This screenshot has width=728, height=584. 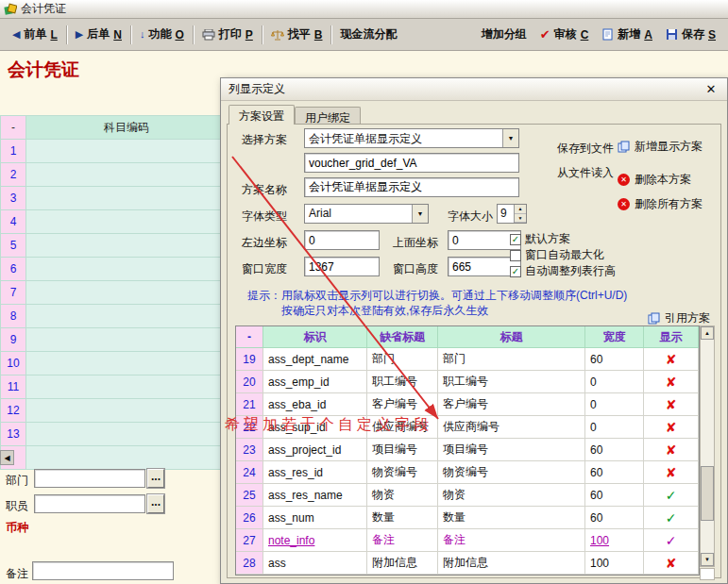 What do you see at coordinates (467, 541) in the screenshot?
I see `table-row: 27 note_info 备注 备注 100 ✓` at bounding box center [467, 541].